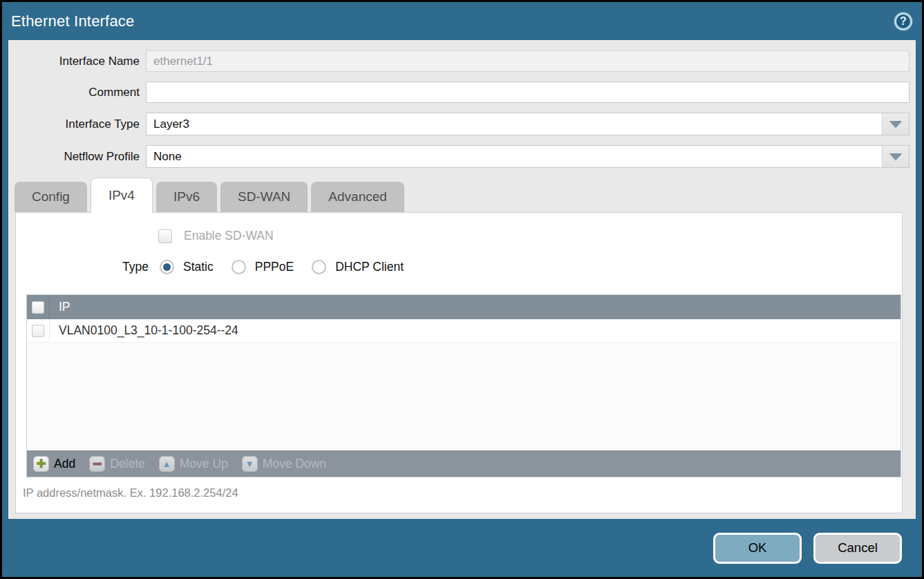  What do you see at coordinates (77, 124) in the screenshot?
I see `interface-type-label: Interface Type` at bounding box center [77, 124].